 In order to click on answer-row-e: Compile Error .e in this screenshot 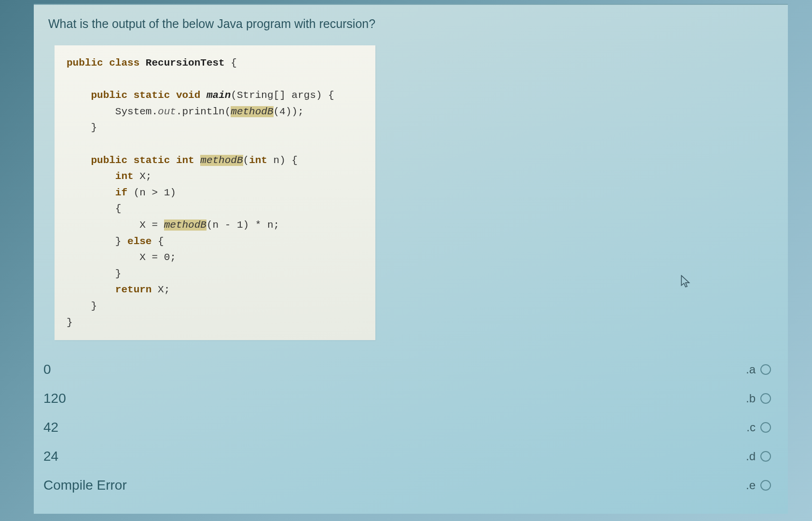, I will do `click(410, 485)`.